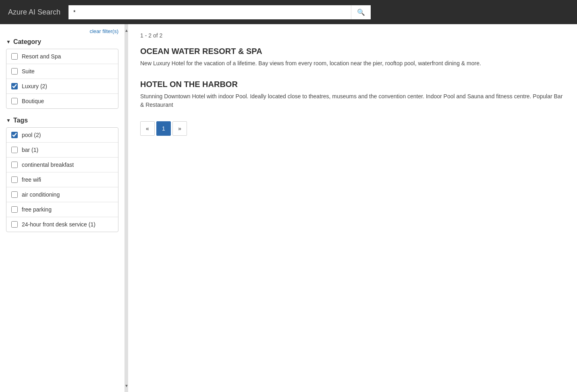 Image resolution: width=577 pixels, height=392 pixels. I want to click on result-title: HOTEL ON THE HARBOR, so click(353, 85).